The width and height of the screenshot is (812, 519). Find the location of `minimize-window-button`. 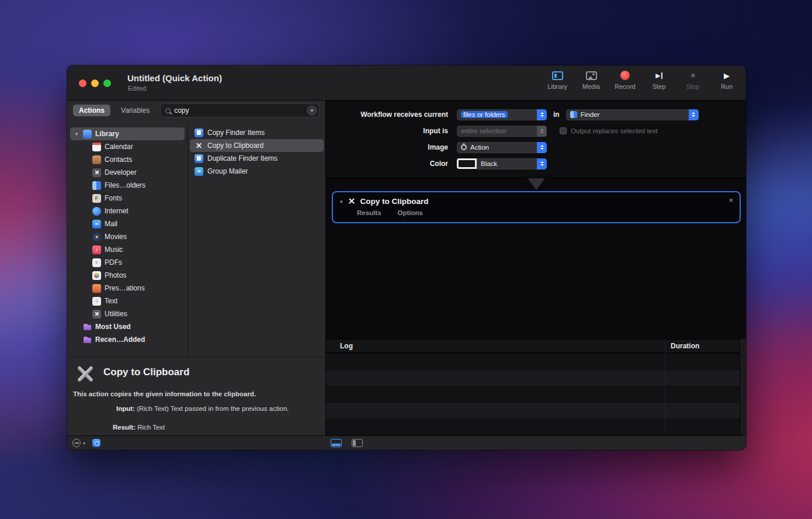

minimize-window-button is located at coordinates (95, 83).